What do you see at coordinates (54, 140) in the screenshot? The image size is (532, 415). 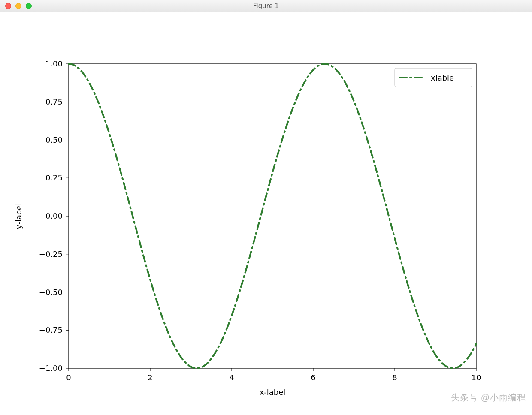 I see `y-tick-label: 0.50` at bounding box center [54, 140].